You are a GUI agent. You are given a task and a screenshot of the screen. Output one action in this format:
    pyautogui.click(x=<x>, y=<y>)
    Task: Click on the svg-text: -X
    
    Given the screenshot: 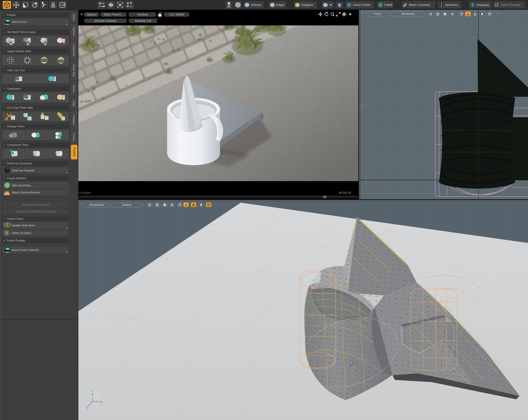 What is the action you would take?
    pyautogui.click(x=362, y=105)
    